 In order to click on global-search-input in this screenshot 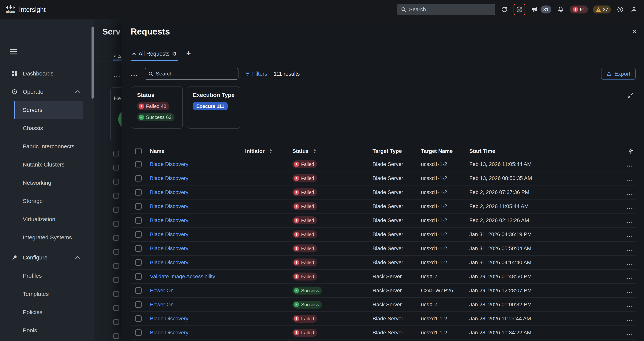, I will do `click(450, 9)`.